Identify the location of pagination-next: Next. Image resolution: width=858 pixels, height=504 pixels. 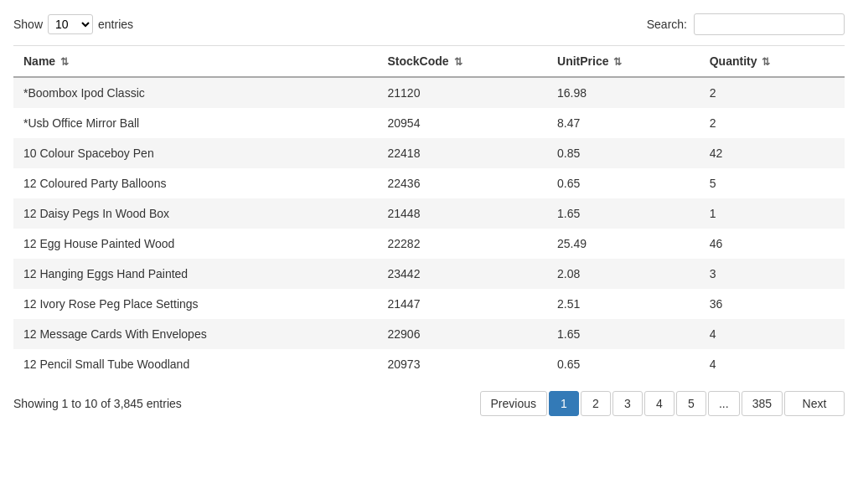
(814, 404).